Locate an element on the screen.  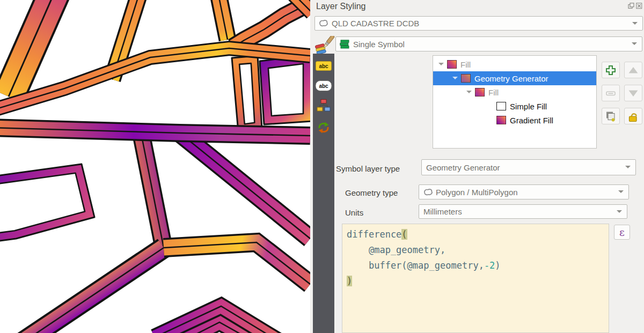
symbol-layer-tree: FillGeometry GeneratorFillSimple FillGra… is located at coordinates (515, 102).